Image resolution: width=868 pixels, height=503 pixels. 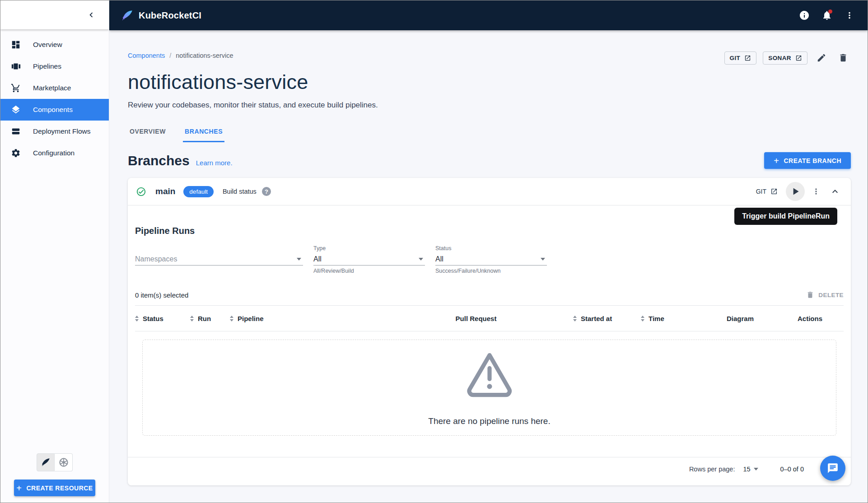 I want to click on check-circle-icon, so click(x=141, y=191).